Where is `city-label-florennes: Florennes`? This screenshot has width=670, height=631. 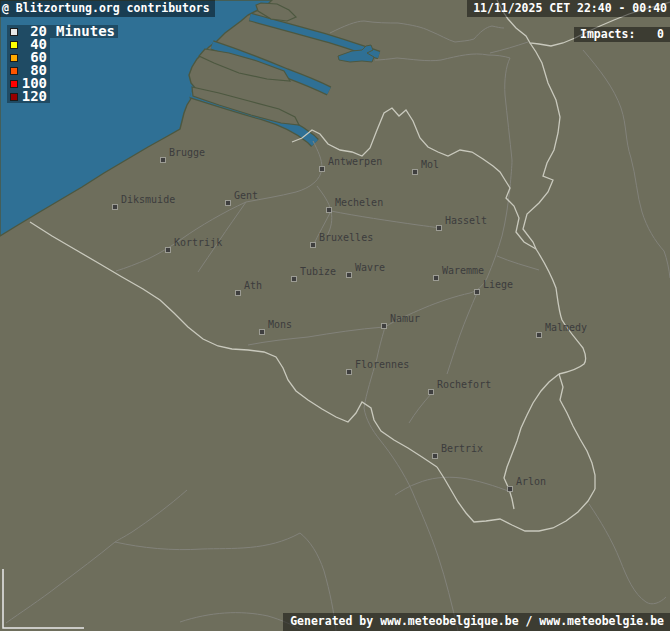 city-label-florennes: Florennes is located at coordinates (382, 365).